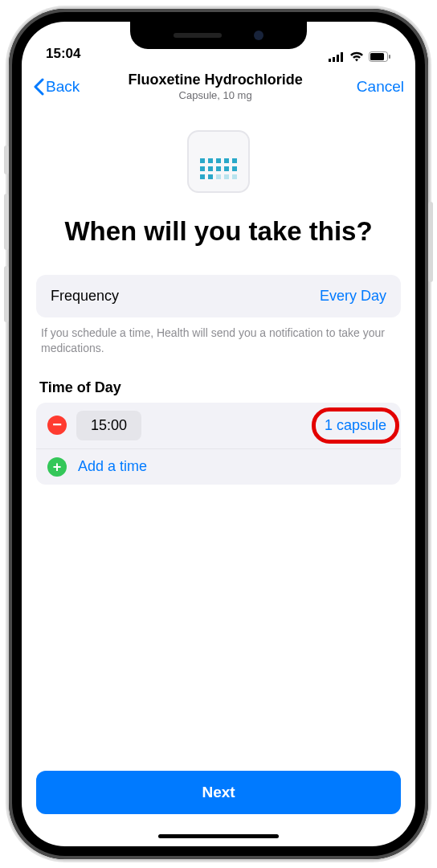 Image resolution: width=437 pixels, height=868 pixels. I want to click on dose-picker: 1 capsule, so click(355, 426).